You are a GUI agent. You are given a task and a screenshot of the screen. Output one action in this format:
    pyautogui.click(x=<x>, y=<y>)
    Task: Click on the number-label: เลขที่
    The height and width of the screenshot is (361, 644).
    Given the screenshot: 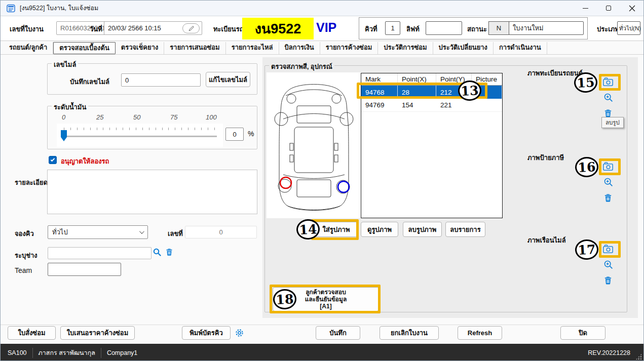 What is the action you would take?
    pyautogui.click(x=175, y=234)
    